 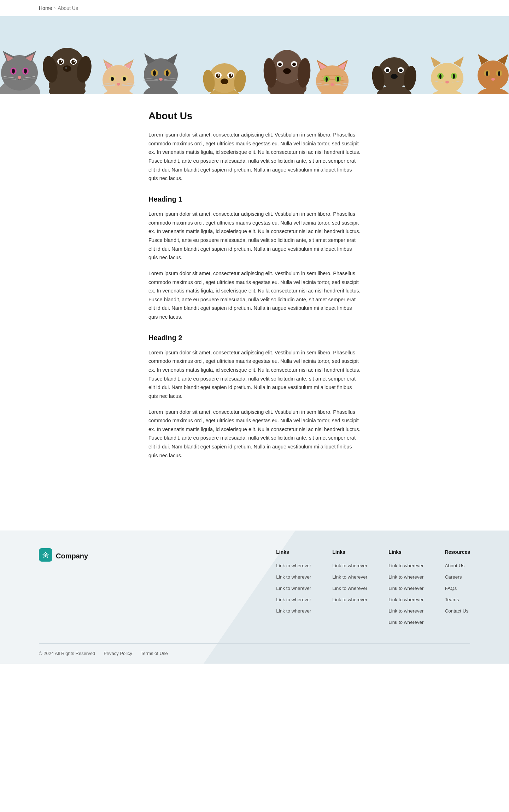 What do you see at coordinates (350, 577) in the screenshot?
I see `footer-col-2-link-2: Link to wherever` at bounding box center [350, 577].